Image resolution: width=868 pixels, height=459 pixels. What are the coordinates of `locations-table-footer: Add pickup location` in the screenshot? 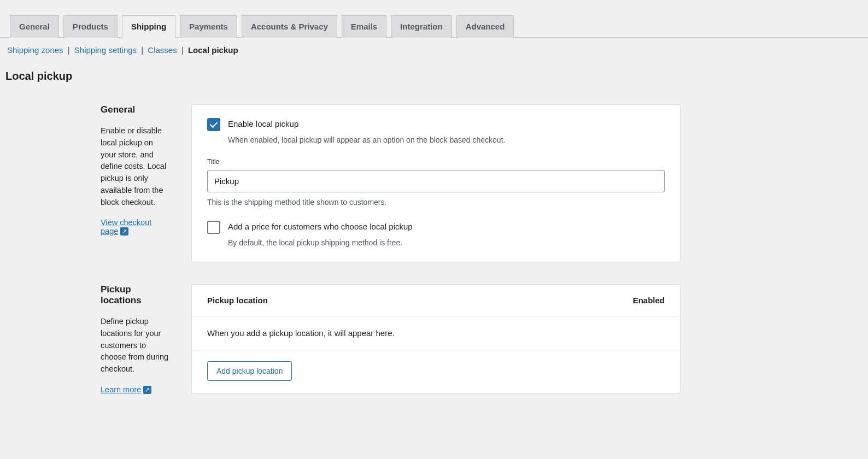 It's located at (436, 371).